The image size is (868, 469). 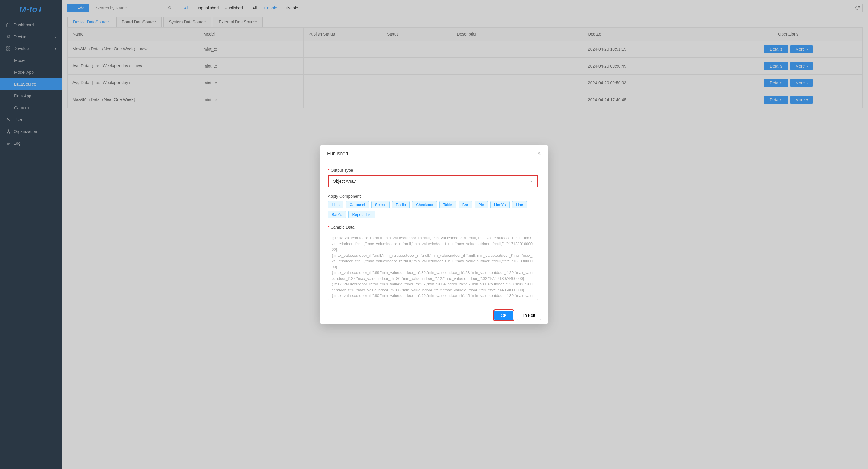 What do you see at coordinates (434, 234) in the screenshot?
I see `modal-body: *Output Type Object Array ▼ Apply Compon…` at bounding box center [434, 234].